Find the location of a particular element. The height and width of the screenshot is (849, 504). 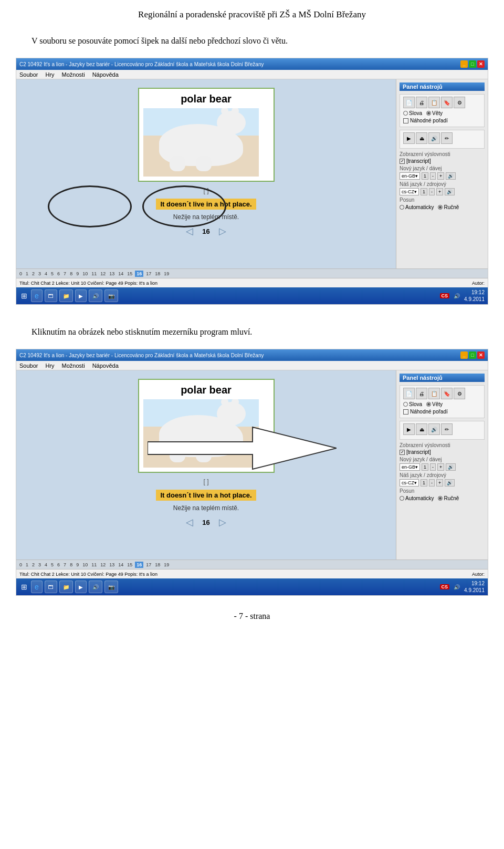

menu-moznosti: Možnosti is located at coordinates (74, 75).